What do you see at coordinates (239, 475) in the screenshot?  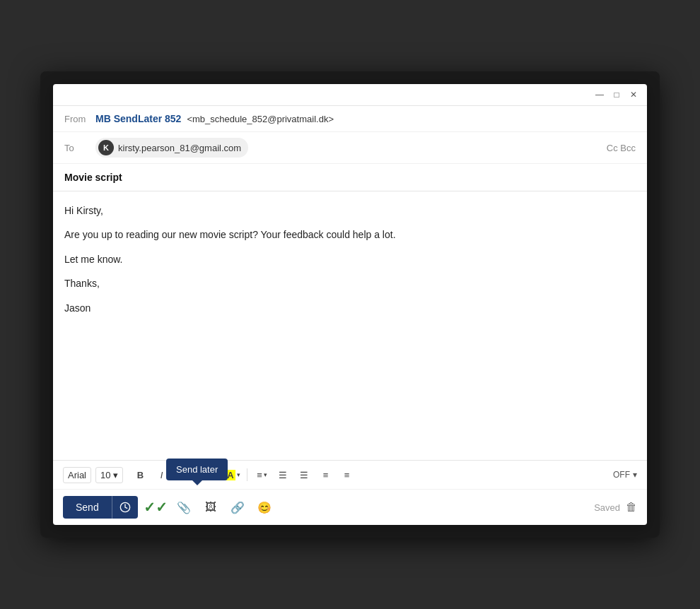 I see `bg-color-arrow-icon: ▾` at bounding box center [239, 475].